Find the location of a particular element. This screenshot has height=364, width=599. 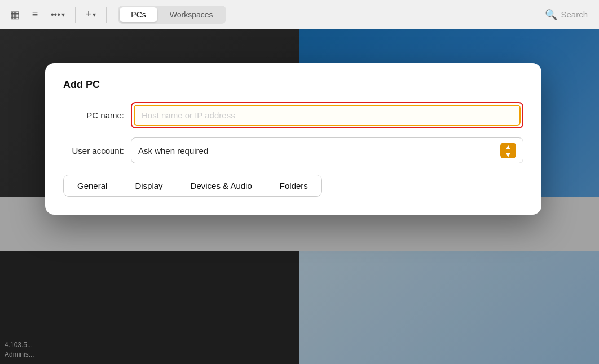

tab-workspaces: Workspaces is located at coordinates (192, 15).